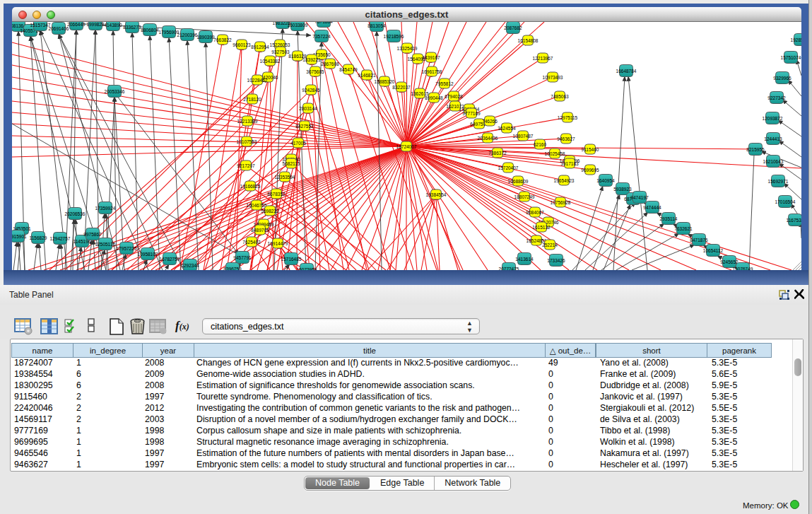 The width and height of the screenshot is (812, 514). Describe the element at coordinates (270, 61) in the screenshot. I see `svg-text: 10543382` at that location.